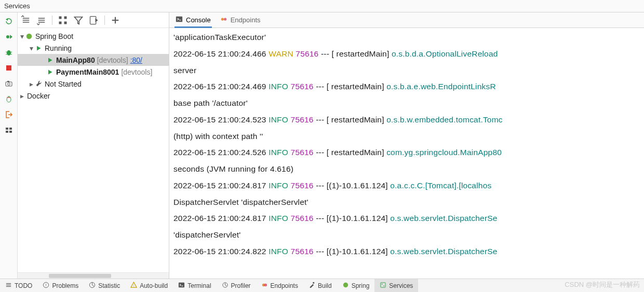 The width and height of the screenshot is (644, 292). I want to click on camera-icon, so click(9, 84).